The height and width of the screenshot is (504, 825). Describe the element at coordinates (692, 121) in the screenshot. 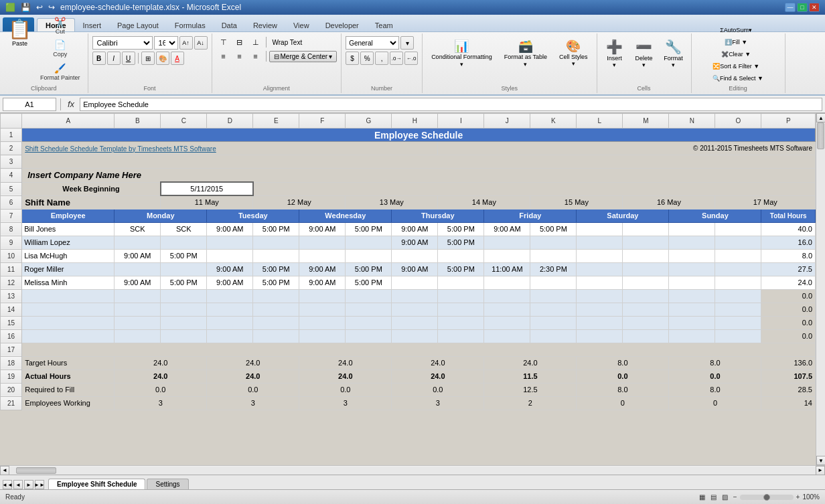

I see `col-header-n: N` at that location.